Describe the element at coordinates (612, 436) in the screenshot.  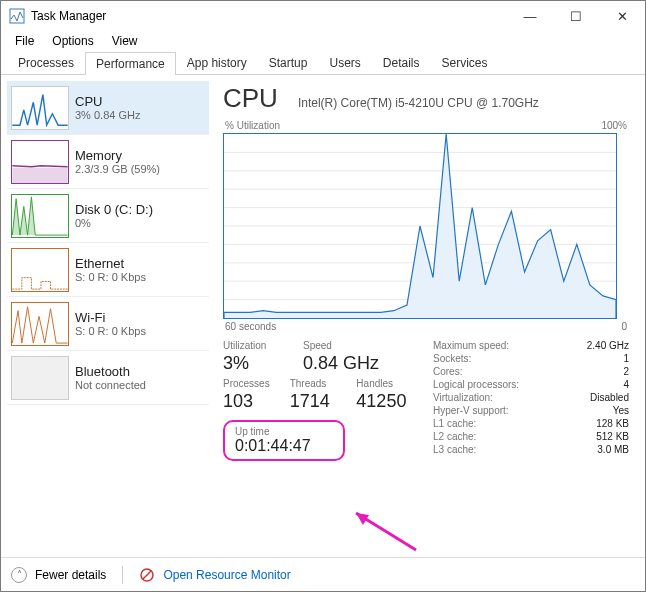
I see `l2-value: 512 KB` at that location.